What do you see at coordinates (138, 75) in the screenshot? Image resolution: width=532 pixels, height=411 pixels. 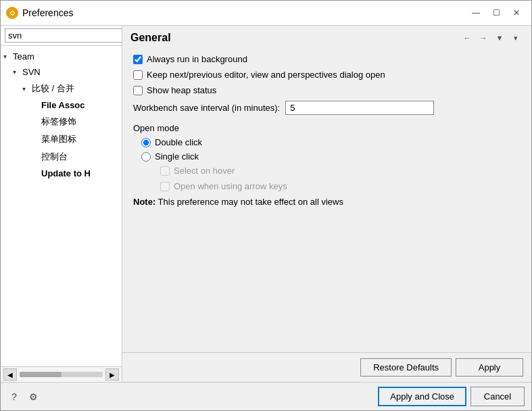 I see `checkbox-keep-editor` at bounding box center [138, 75].